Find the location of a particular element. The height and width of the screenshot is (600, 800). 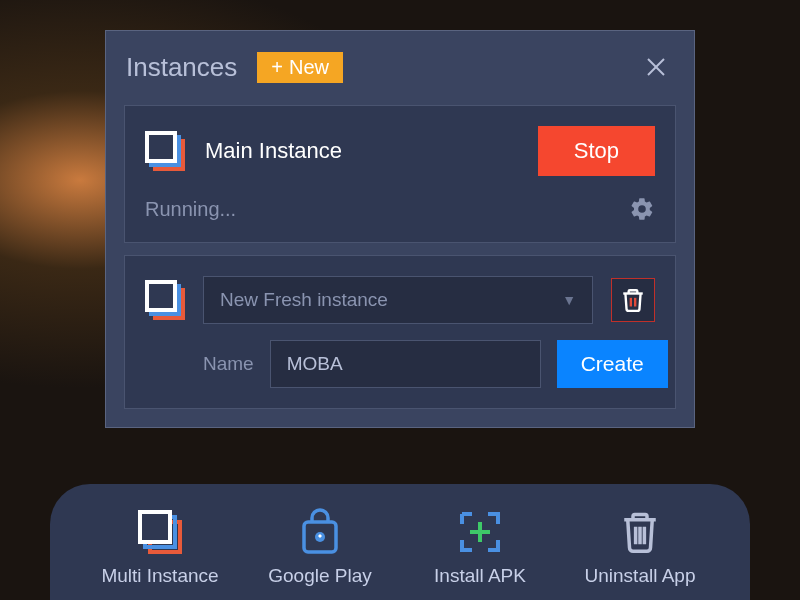

chevron-down-icon: ▼ is located at coordinates (569, 300).